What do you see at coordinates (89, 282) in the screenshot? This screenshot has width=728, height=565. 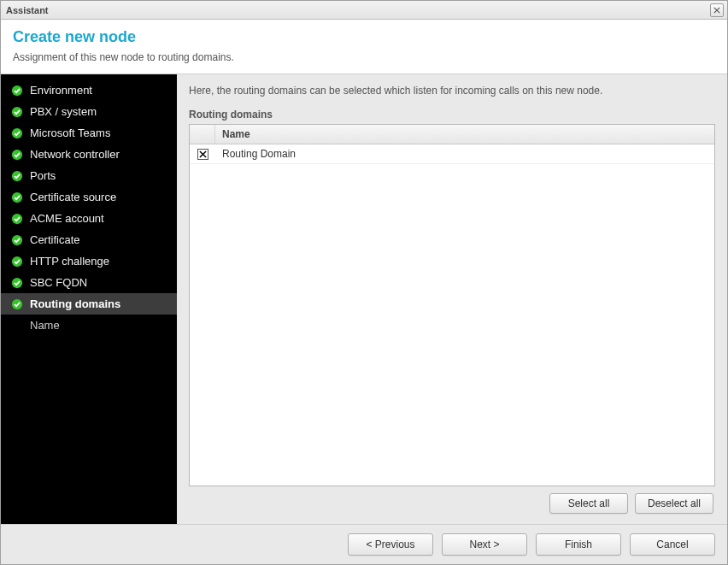 I see `sidebar-item-sbc-fqdn: SBC FQDN` at bounding box center [89, 282].